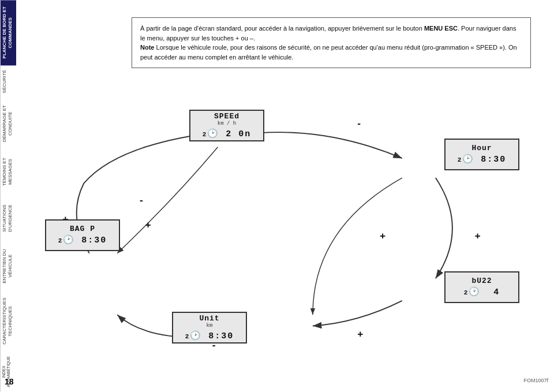 This screenshot has height=392, width=554. Describe the element at coordinates (8, 321) in the screenshot. I see `sidebar-item-caracteristiques: CARACTÉRISTIQUES TECHNIQUES` at that location.